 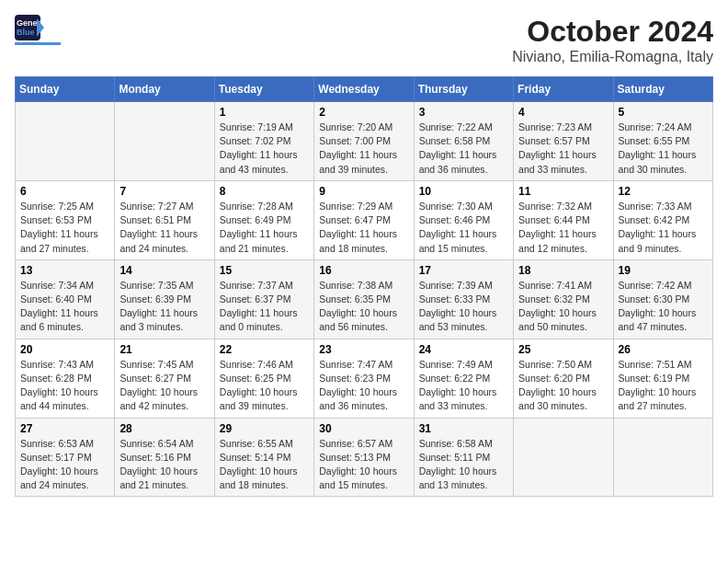 I want to click on calendar-cell: 25Sunrise: 7:50 AM Sunset: 6:20 PM Dayli…, so click(x=563, y=378).